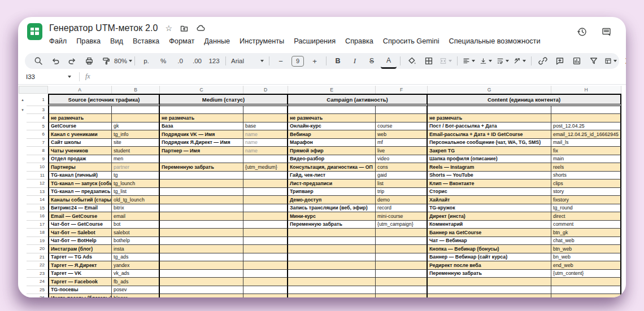  Describe the element at coordinates (80, 184) in the screenshot. I see `cell-A12: TG-канал — запуск (событие)` at that location.